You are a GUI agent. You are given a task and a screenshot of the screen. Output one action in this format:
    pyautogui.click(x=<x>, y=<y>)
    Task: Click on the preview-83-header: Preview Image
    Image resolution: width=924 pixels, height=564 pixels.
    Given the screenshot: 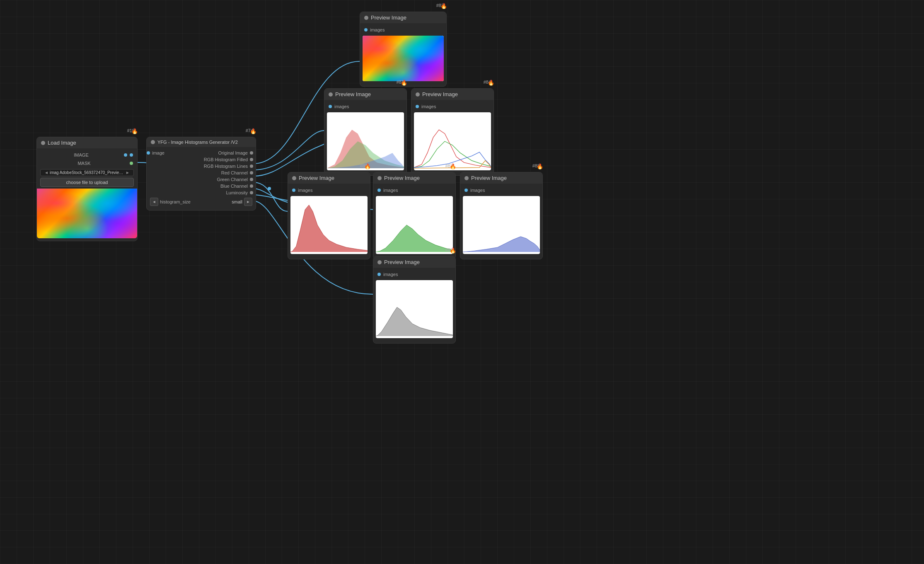 What is the action you would take?
    pyautogui.click(x=403, y=17)
    